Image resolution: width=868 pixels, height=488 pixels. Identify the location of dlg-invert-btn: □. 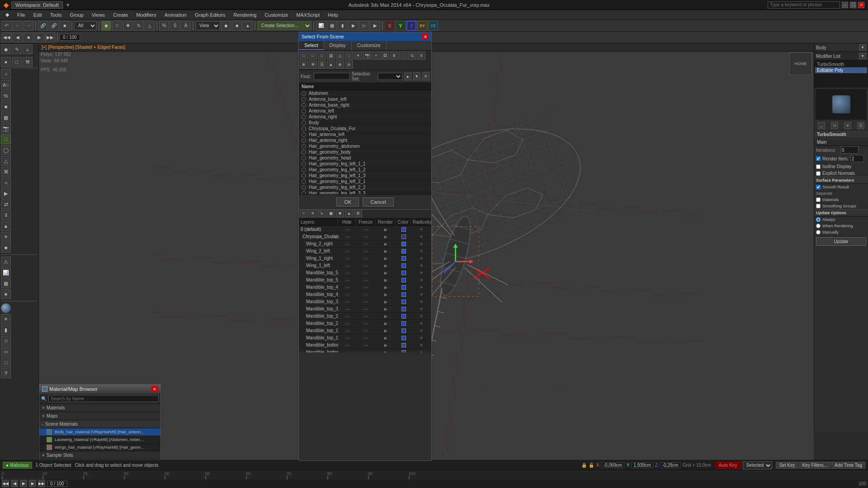
(322, 56).